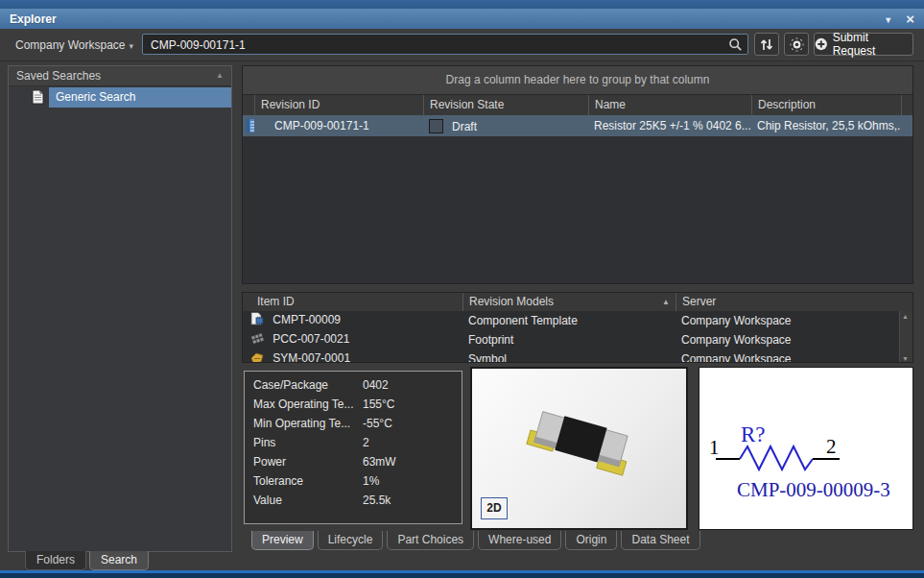  What do you see at coordinates (826, 126) in the screenshot?
I see `cell-description: Chip Resistor, 25,5 kOhms,...` at bounding box center [826, 126].